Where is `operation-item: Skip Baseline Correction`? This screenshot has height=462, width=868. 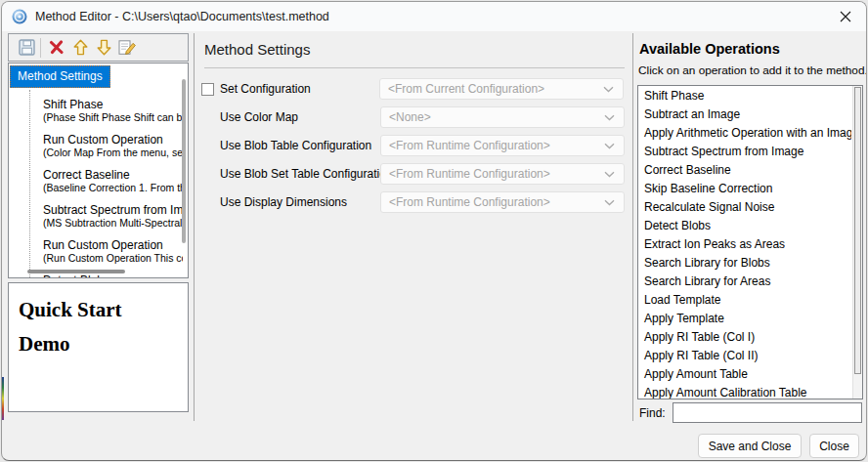
operation-item: Skip Baseline Correction is located at coordinates (745, 189).